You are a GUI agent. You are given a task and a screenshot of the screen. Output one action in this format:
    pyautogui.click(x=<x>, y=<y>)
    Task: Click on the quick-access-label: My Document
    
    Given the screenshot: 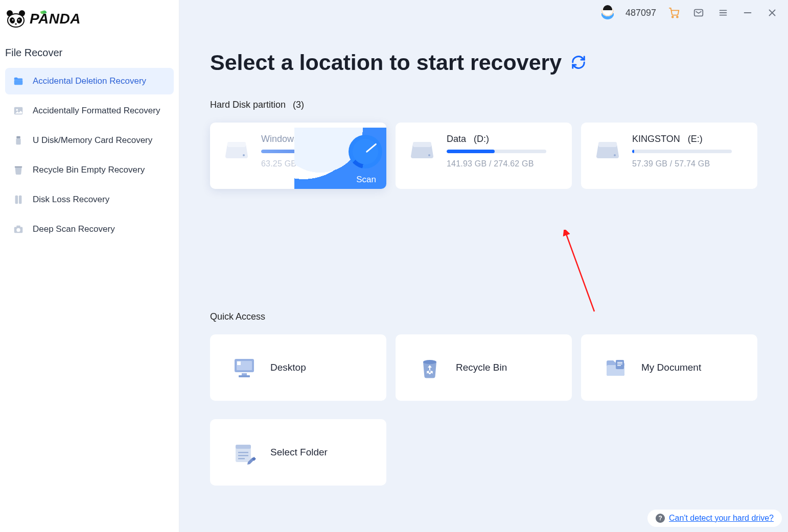 What is the action you would take?
    pyautogui.click(x=671, y=368)
    